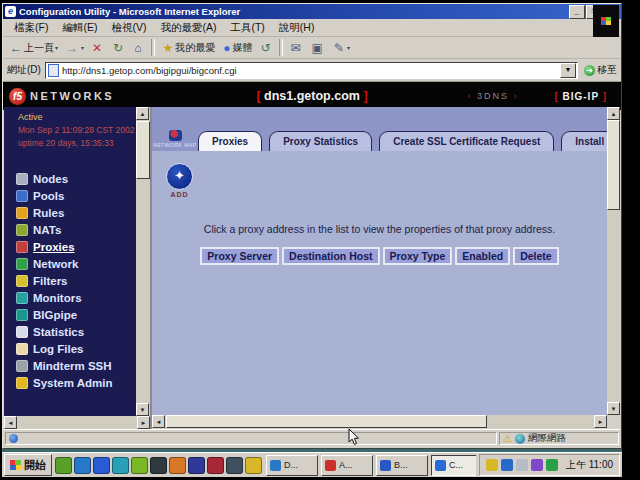 The width and height of the screenshot is (640, 480). Describe the element at coordinates (70, 230) in the screenshot. I see `sidebar-item: NATs` at that location.